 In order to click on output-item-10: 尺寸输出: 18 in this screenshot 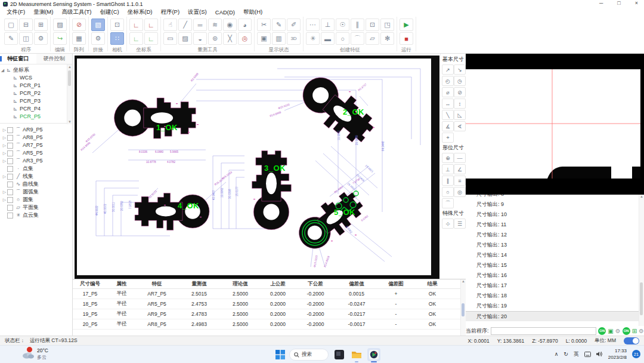, I will do `click(555, 296)`.